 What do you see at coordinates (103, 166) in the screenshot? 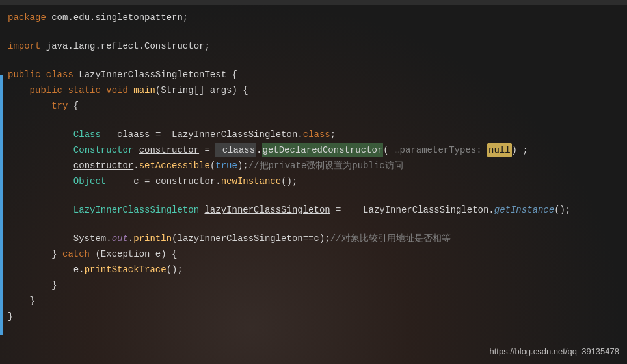
I see `var-constructor-ref2: constructor` at bounding box center [103, 166].